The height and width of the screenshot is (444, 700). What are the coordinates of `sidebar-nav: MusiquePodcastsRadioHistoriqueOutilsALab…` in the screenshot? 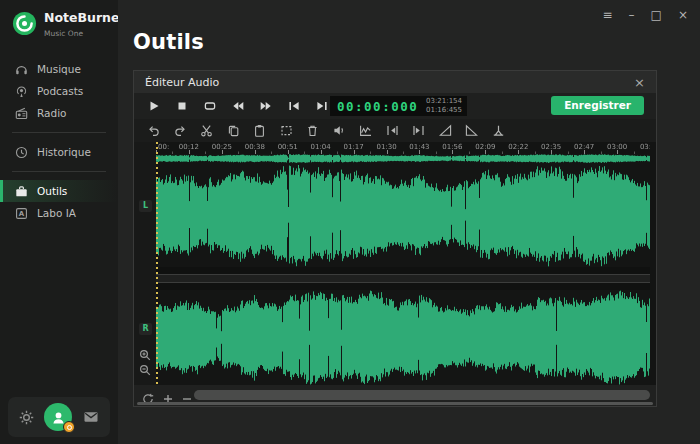 It's located at (59, 141).